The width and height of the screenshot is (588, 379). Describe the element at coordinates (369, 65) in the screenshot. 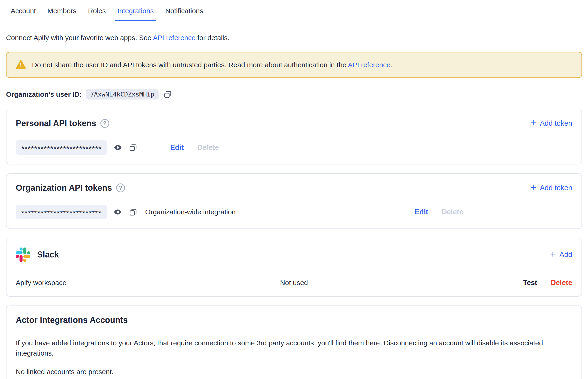

I see `warning-api-reference-link: API reference` at that location.